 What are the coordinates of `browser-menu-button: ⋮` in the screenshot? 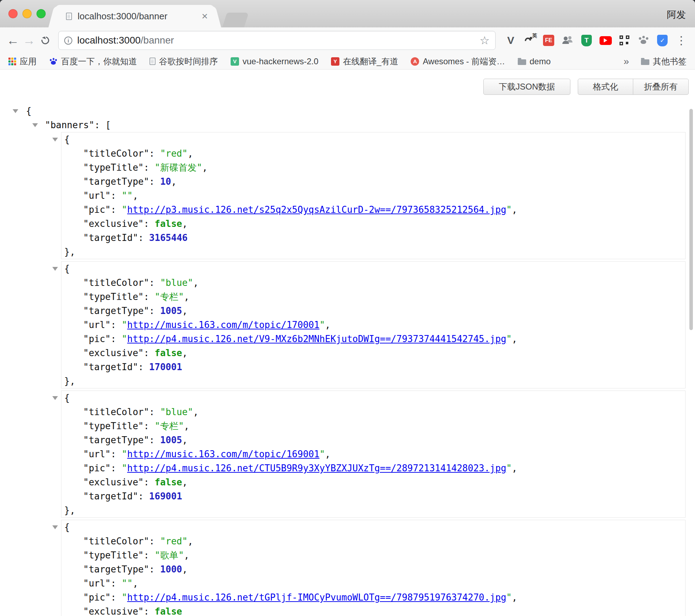 It's located at (681, 40).